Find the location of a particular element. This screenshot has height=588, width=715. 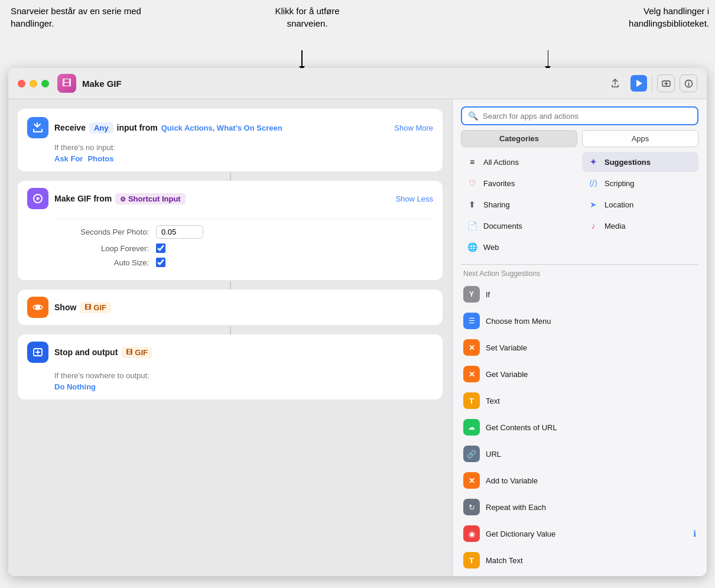

add-variable-icon: ✕ is located at coordinates (472, 480).